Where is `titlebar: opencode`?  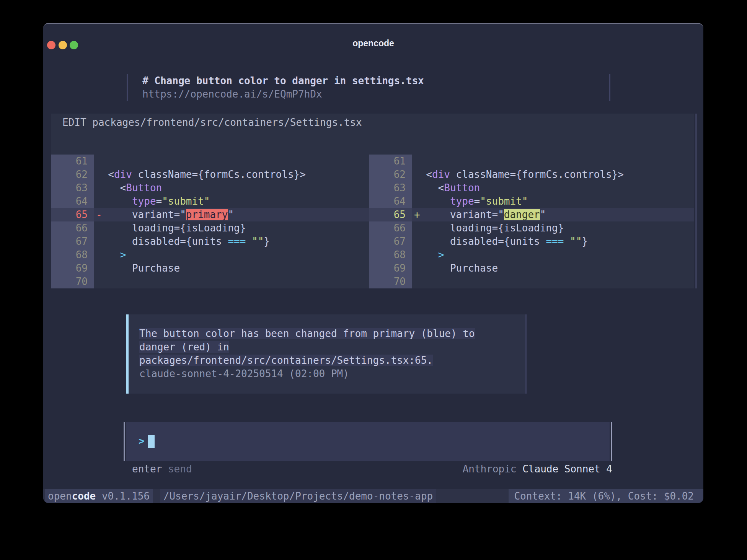 titlebar: opencode is located at coordinates (374, 37).